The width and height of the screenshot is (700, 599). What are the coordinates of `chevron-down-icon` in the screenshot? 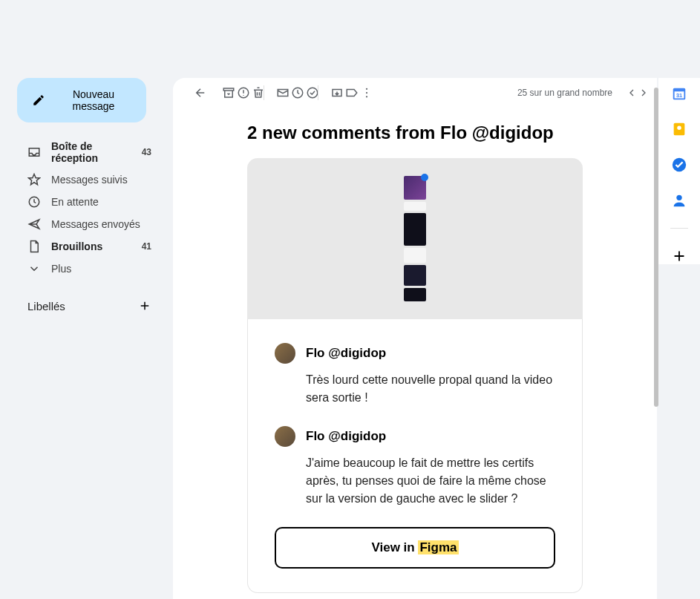 It's located at (34, 269).